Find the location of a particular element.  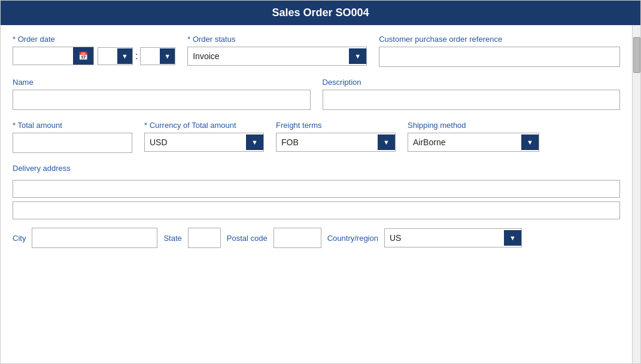

order-date-group: Order date 2/4/2016 📅 16 ▼ : is located at coordinates (94, 50).